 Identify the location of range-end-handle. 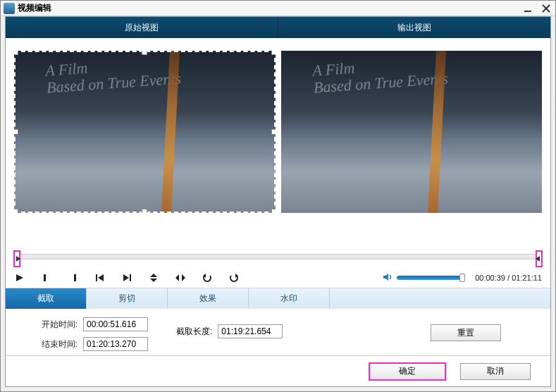
(539, 259).